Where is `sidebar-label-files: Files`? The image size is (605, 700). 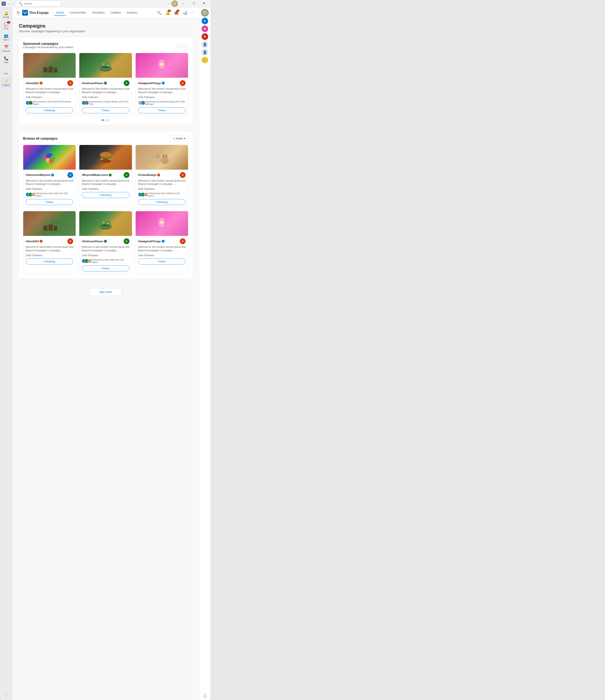
sidebar-label-files: Files is located at coordinates (6, 74).